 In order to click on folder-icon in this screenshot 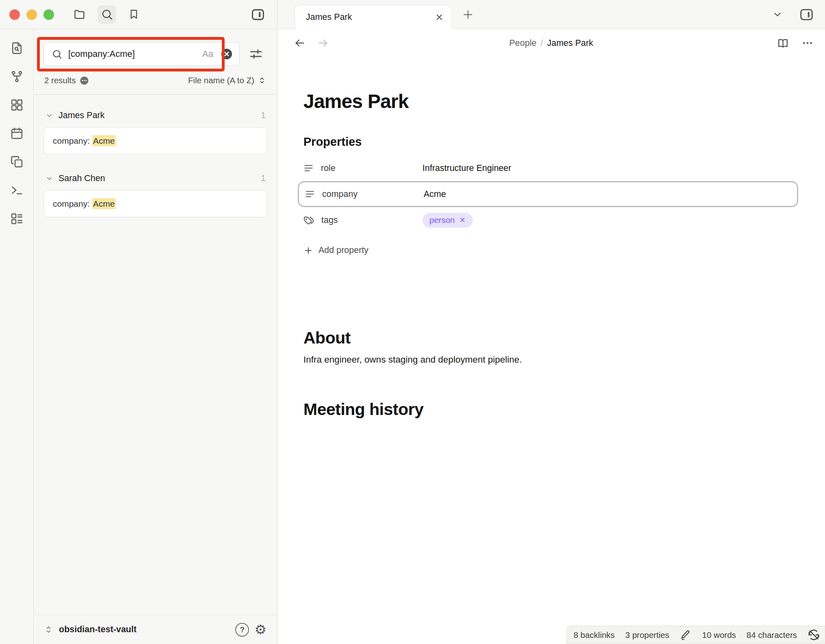, I will do `click(80, 15)`.